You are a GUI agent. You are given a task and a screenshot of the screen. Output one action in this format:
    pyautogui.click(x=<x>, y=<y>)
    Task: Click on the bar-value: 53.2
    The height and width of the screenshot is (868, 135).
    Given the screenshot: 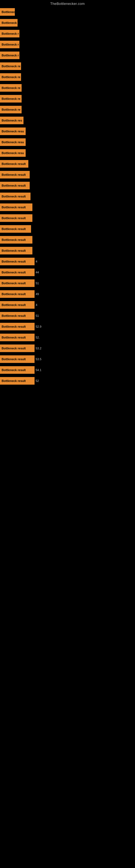 What is the action you would take?
    pyautogui.click(x=38, y=348)
    